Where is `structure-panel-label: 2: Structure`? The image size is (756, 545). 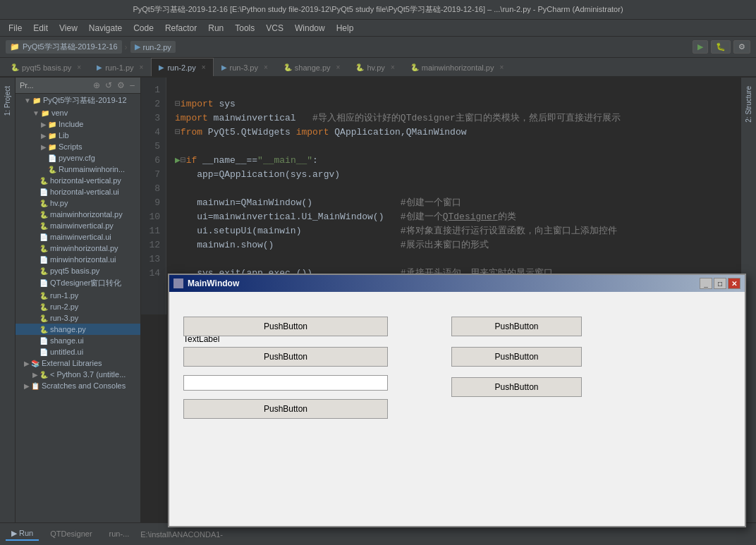 structure-panel-label: 2: Structure is located at coordinates (749, 104).